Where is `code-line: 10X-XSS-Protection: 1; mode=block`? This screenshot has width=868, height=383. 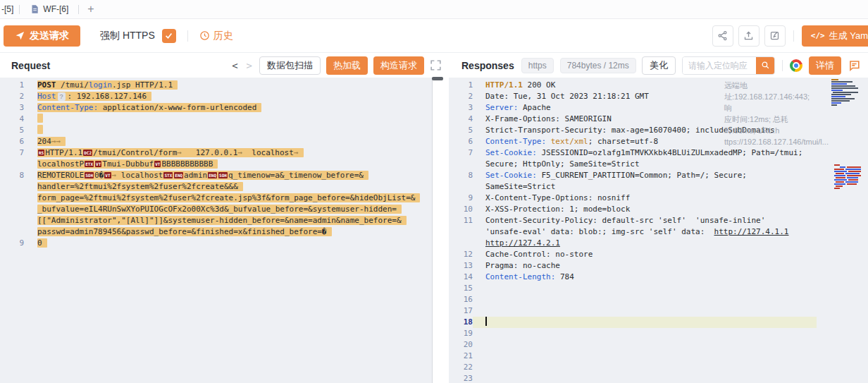
code-line: 10X-XSS-Protection: 1; mode=block is located at coordinates (658, 209).